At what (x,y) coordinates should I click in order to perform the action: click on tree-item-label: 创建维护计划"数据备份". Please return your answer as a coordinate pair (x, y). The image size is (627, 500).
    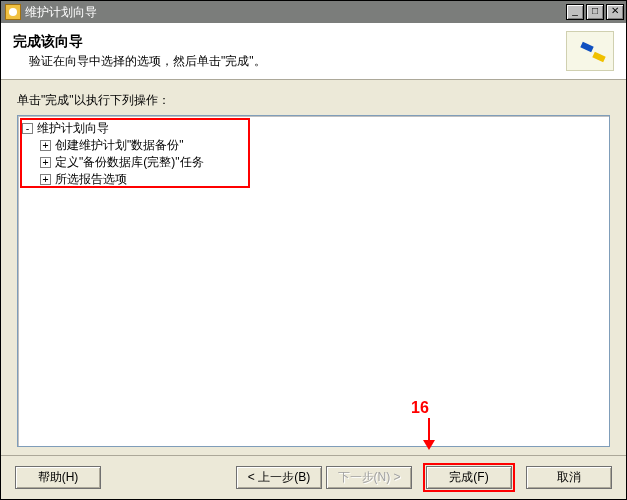
    Looking at the image, I should click on (120, 146).